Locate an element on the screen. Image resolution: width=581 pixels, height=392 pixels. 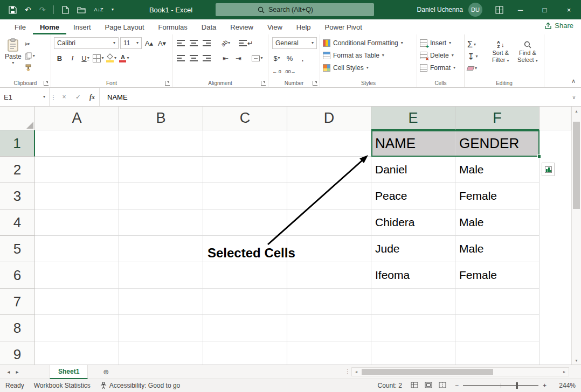
search-input: Search (Alt+Q) is located at coordinates (295, 10).